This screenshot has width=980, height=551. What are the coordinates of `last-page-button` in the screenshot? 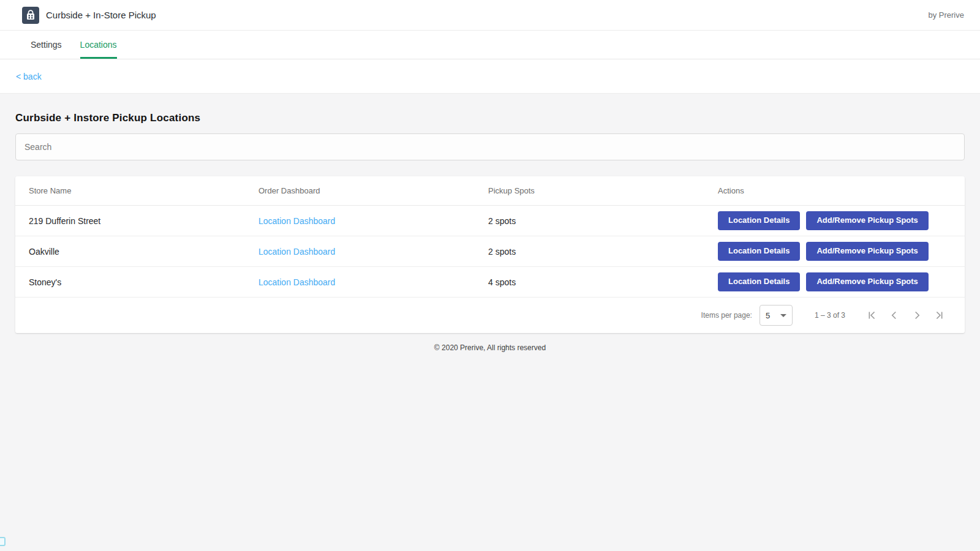 It's located at (940, 315).